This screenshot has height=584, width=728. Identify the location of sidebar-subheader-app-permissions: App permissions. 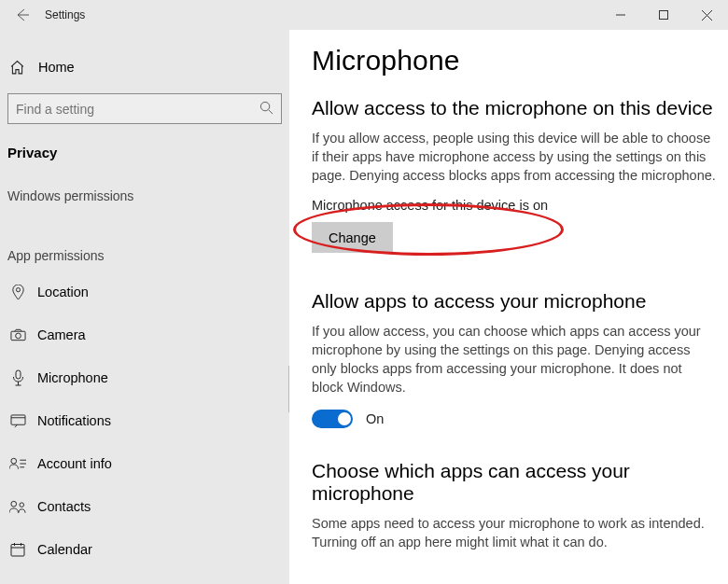
(145, 241).